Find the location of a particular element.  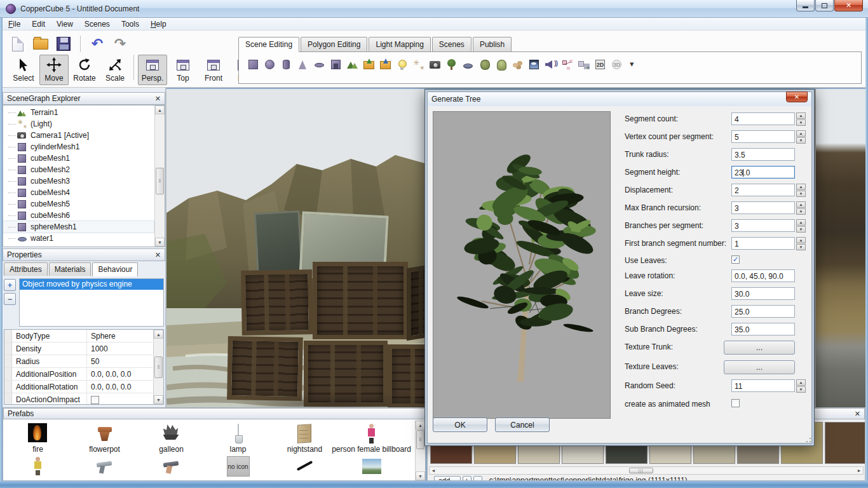

field-input: 30.0 is located at coordinates (763, 294).